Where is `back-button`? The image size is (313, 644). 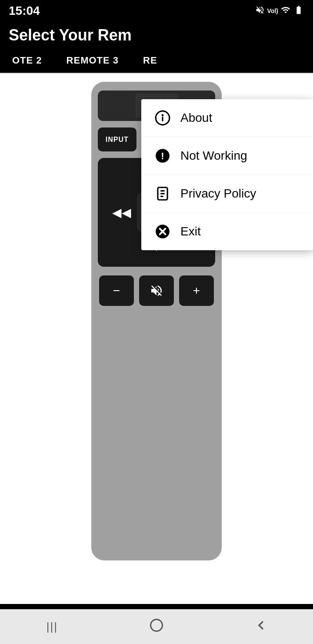 back-button is located at coordinates (261, 627).